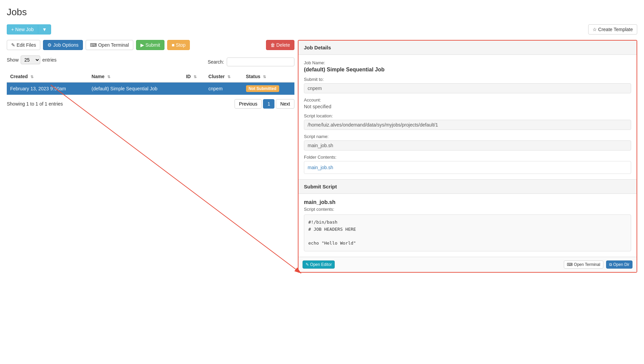 The width and height of the screenshot is (644, 364). I want to click on sort-status-icon: ⇅, so click(265, 77).